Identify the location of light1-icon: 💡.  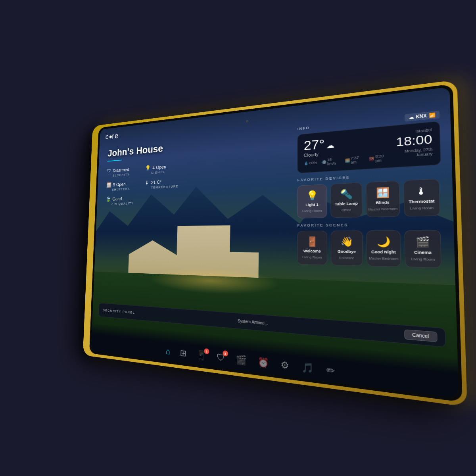
(312, 196).